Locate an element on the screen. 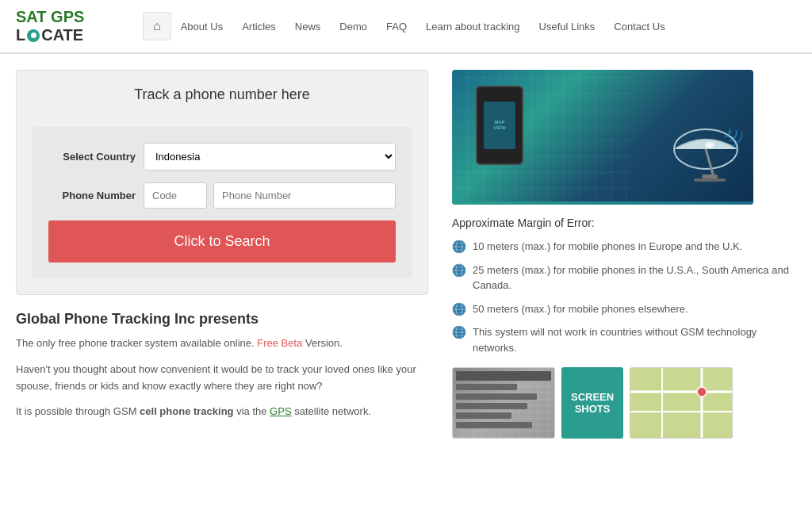  tracker-form: Select Country Indonesia United States U… is located at coordinates (222, 203).